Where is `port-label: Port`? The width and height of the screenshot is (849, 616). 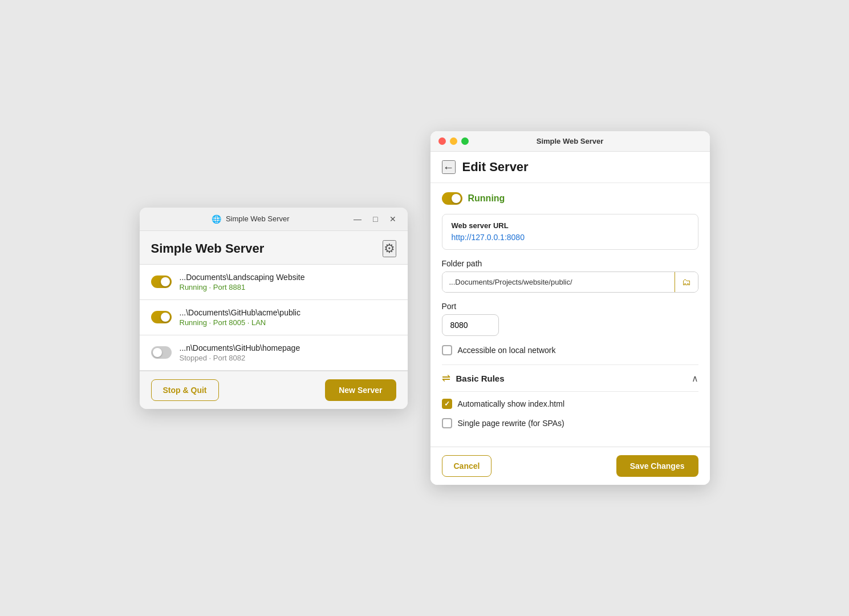 port-label: Port is located at coordinates (570, 306).